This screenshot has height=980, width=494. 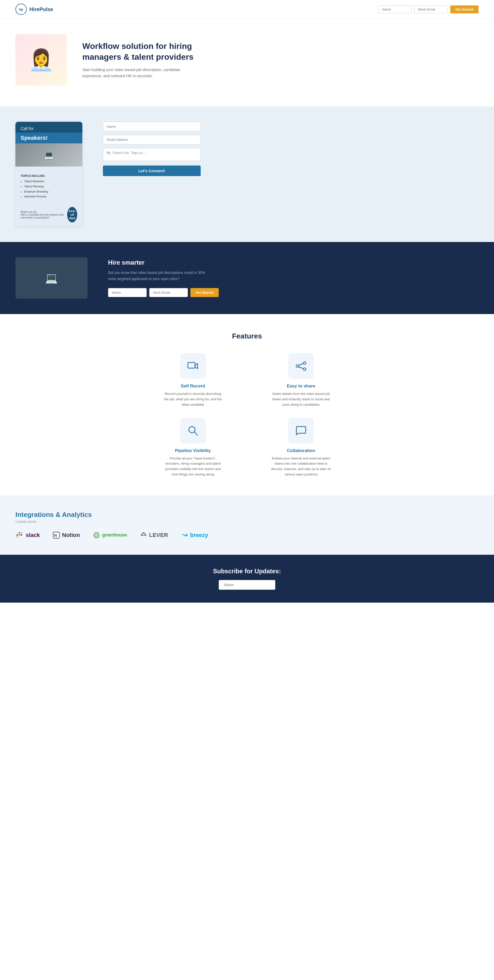 I want to click on nav-get-started-button: Get Started, so click(x=464, y=9).